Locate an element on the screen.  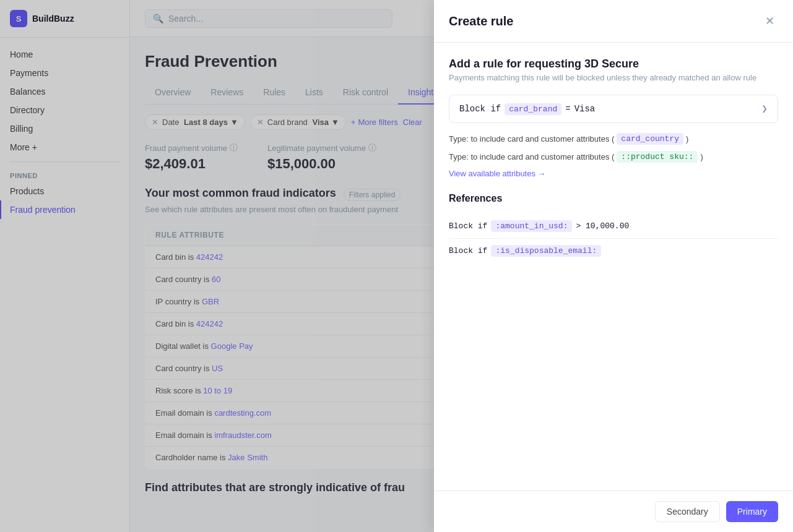
ref-2-token: :is_disposable_email: is located at coordinates (546, 251).